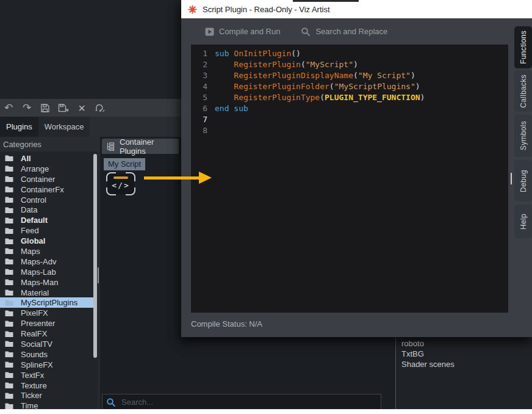 The width and height of the screenshot is (532, 414). I want to click on reinit-icon, so click(100, 108).